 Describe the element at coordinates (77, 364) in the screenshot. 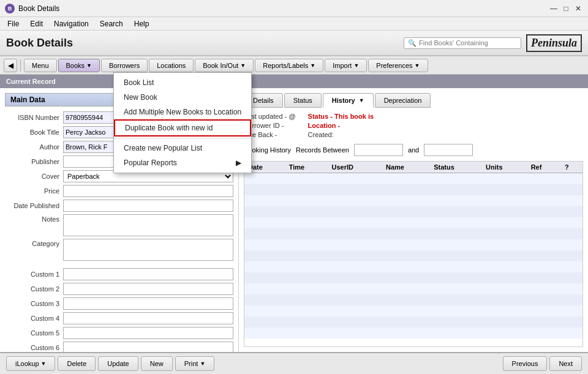

I see `delete-button: Delete` at that location.